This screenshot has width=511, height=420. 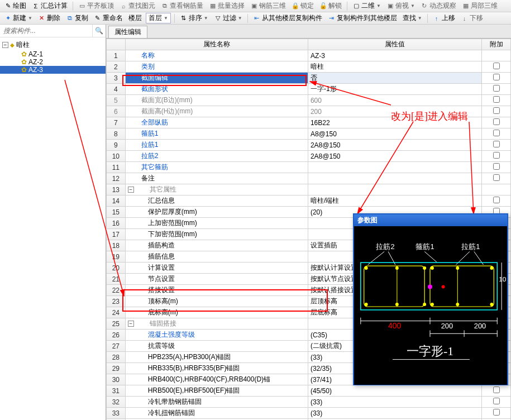 I want to click on search-input, so click(x=46, y=31).